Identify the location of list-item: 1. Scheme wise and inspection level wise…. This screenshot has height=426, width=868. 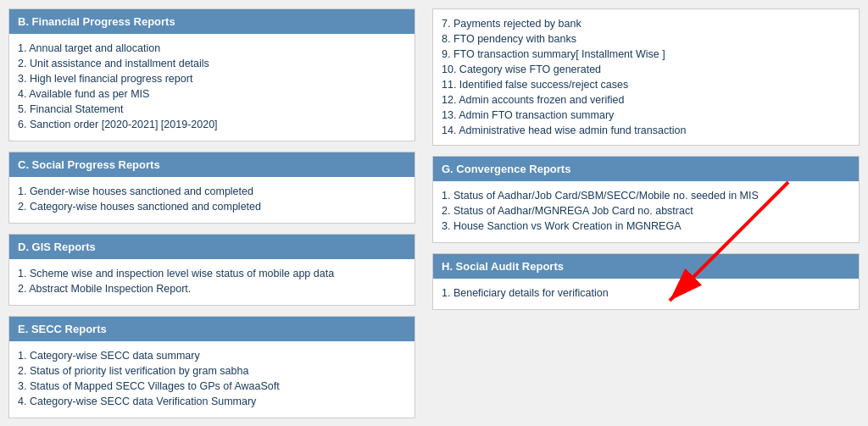
(212, 274).